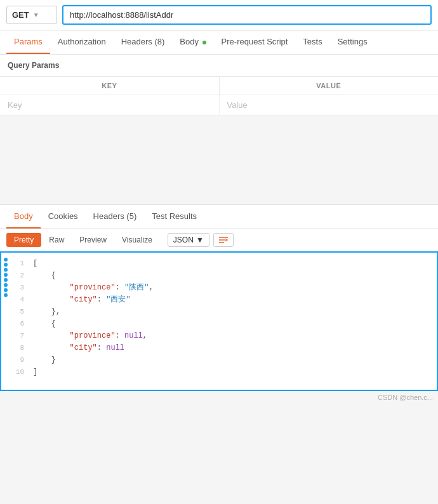 The height and width of the screenshot is (504, 438). What do you see at coordinates (20, 15) in the screenshot?
I see `method-label: GET` at bounding box center [20, 15].